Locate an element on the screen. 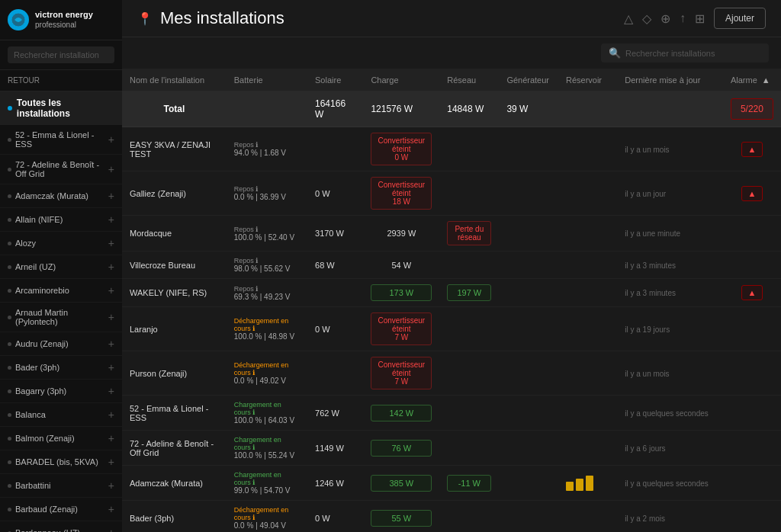  sidebar-item: Bardonneau (UZ) + is located at coordinates (61, 527).